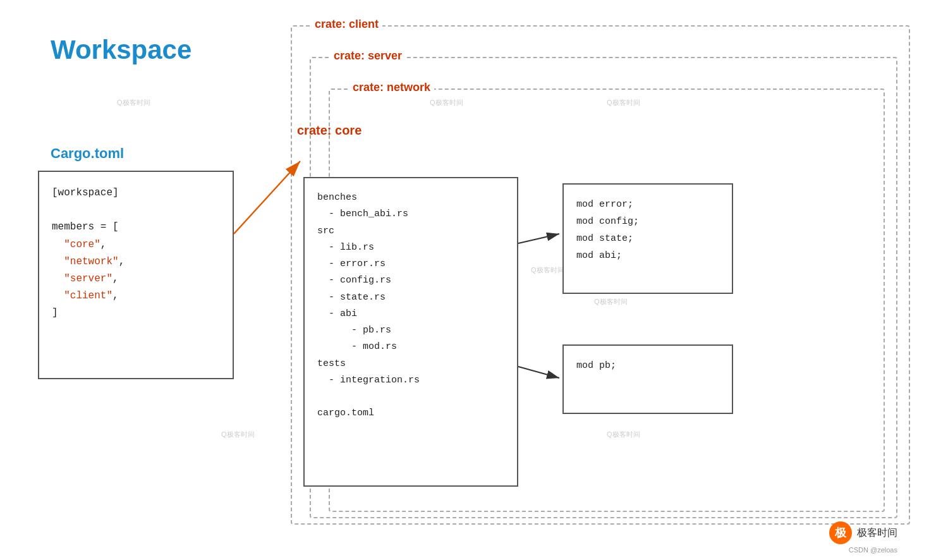 This screenshot has height=560, width=948. Describe the element at coordinates (337, 197) in the screenshot. I see `ft-benches: benches` at that location.